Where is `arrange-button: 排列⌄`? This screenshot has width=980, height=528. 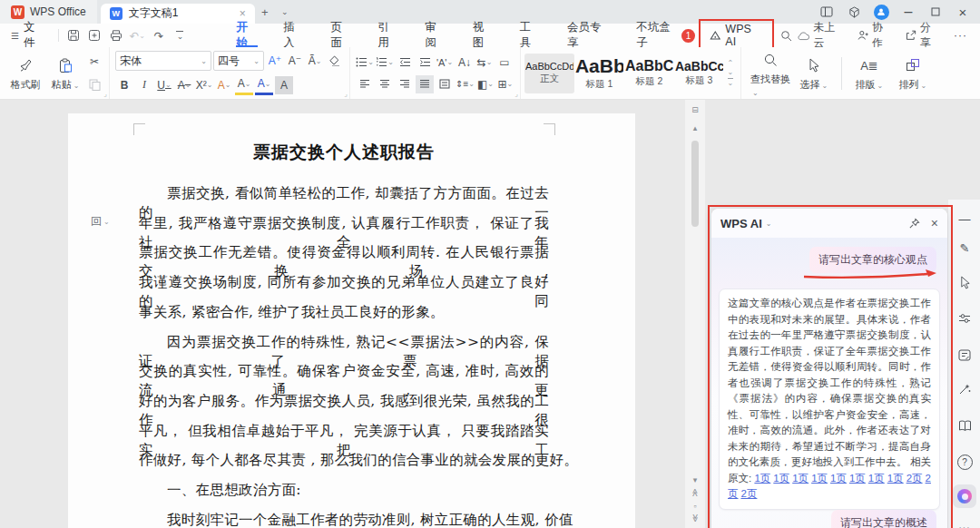 arrange-button: 排列⌄ is located at coordinates (913, 73).